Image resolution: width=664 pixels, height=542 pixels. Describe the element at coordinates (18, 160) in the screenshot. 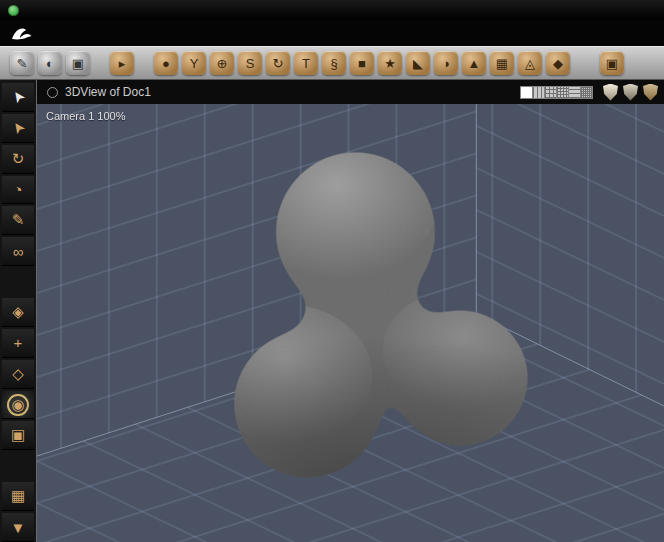

I see `rotate-view-tool-icon: ↻` at that location.